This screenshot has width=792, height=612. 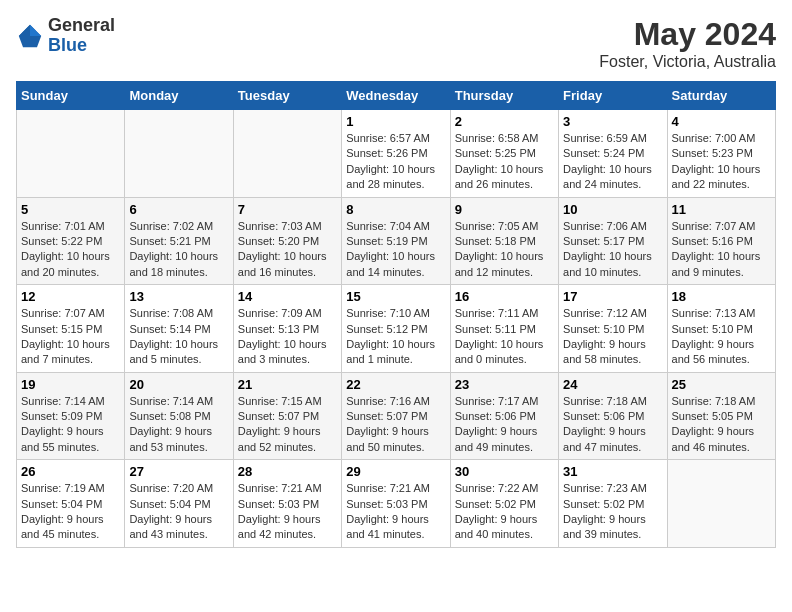 What do you see at coordinates (504, 241) in the screenshot?
I see `calendar-cell: 9Sunrise: 7:05 AM Sunset: 5:18 PM Daylig…` at bounding box center [504, 241].